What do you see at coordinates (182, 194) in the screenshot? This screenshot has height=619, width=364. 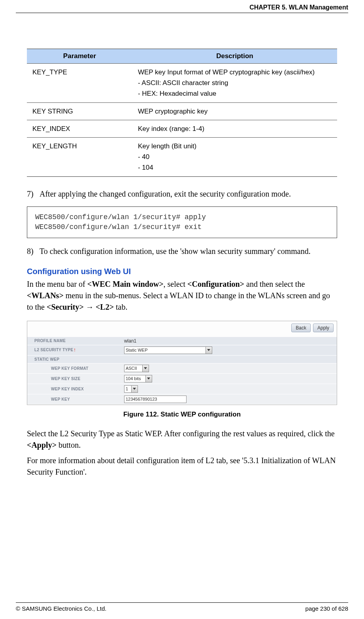 I see `step-7: 7) After applying the changed configurat…` at bounding box center [182, 194].